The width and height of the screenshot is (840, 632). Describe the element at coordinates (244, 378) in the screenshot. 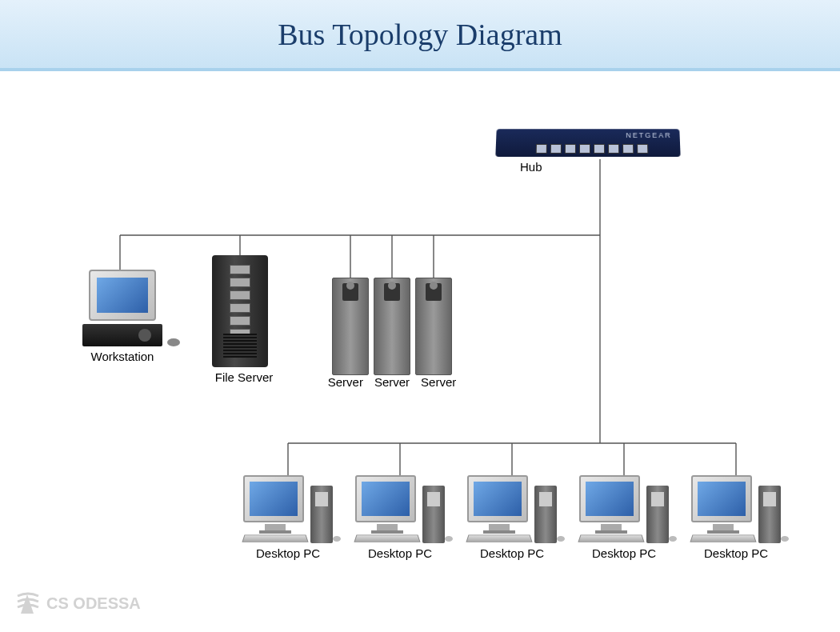

I see `file-server-label: File Server` at that location.